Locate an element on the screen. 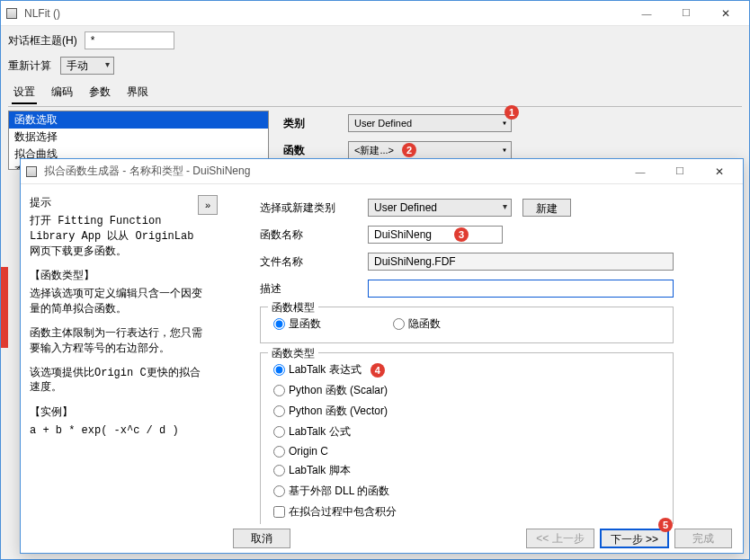  recalc-label: 重新计算 is located at coordinates (30, 67).